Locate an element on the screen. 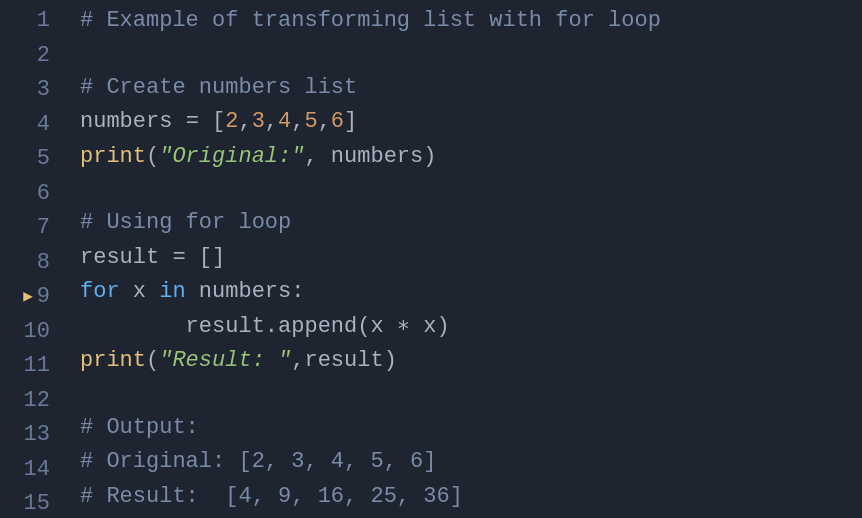  line-num-15: 15 is located at coordinates (34, 502).